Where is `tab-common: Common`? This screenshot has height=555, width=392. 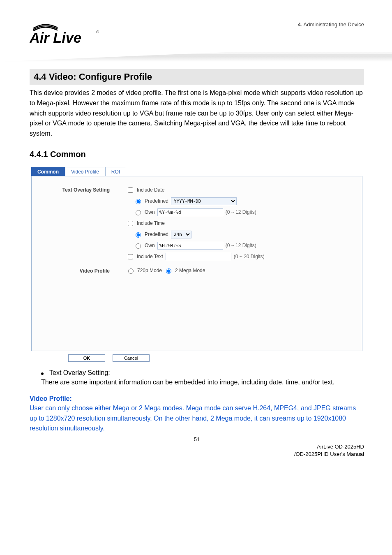
tab-common: Common is located at coordinates (48, 172).